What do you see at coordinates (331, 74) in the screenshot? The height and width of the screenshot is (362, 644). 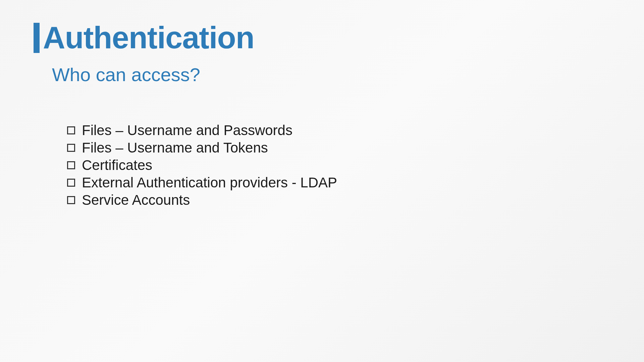 I see `slide-subtitle: Who can access?` at bounding box center [331, 74].